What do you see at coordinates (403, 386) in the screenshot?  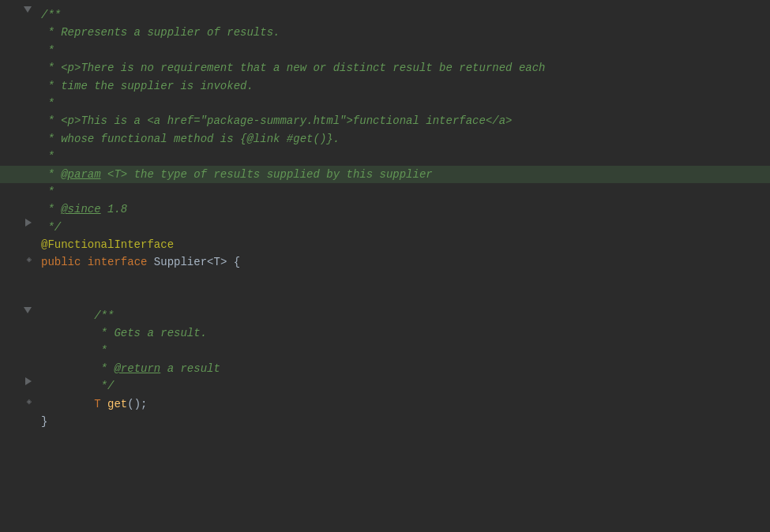 I see `line-content-22: */` at bounding box center [403, 386].